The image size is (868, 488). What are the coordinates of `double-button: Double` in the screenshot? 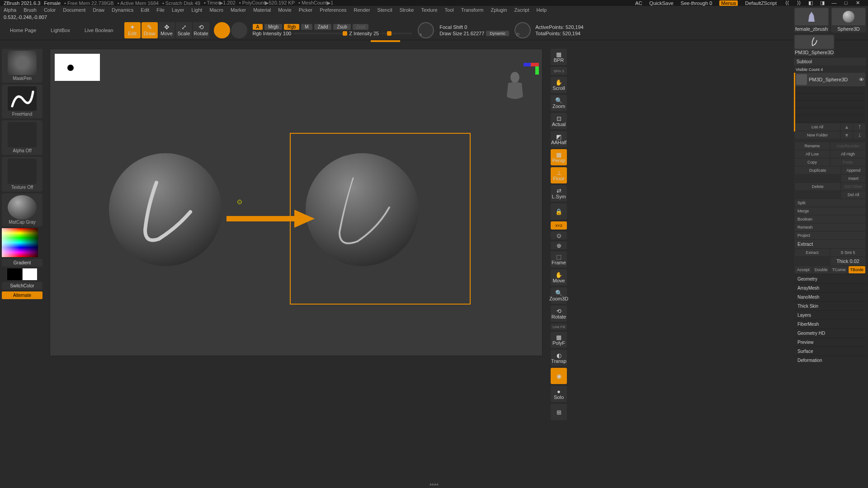 It's located at (821, 270).